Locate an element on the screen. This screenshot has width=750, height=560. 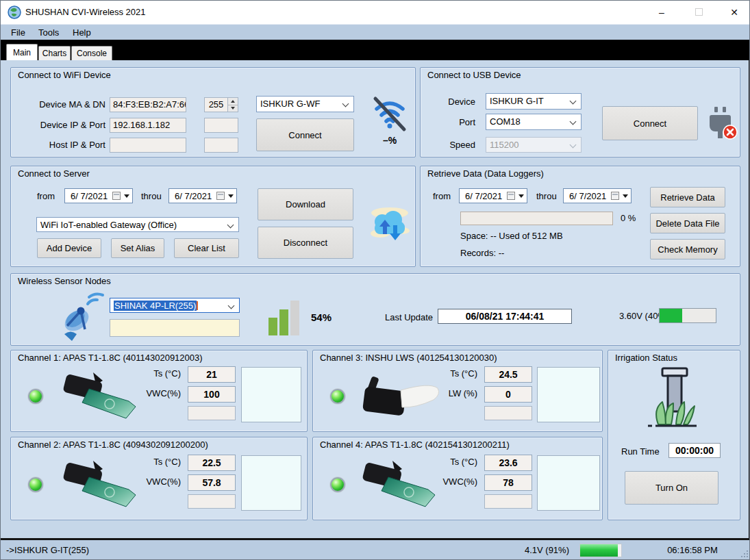
device-ip-field: 192.168.1.182 is located at coordinates (148, 125).